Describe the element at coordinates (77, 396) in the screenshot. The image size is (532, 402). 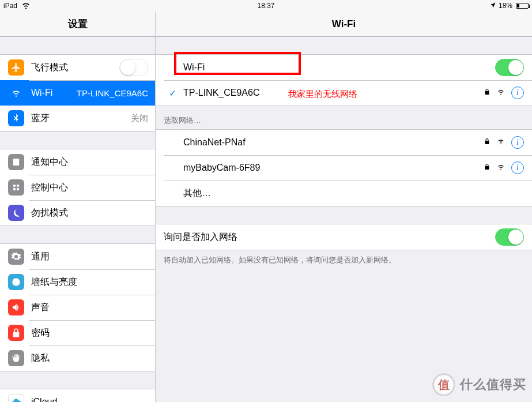
I see `sidebar-group: iCloud 邮件、通讯录、日历` at that location.